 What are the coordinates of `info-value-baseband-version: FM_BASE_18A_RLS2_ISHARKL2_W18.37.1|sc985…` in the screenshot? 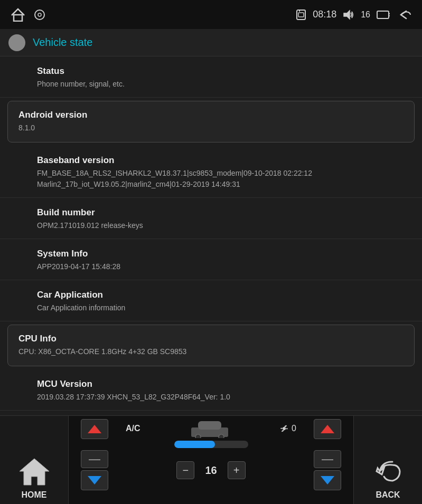 It's located at (222, 179).